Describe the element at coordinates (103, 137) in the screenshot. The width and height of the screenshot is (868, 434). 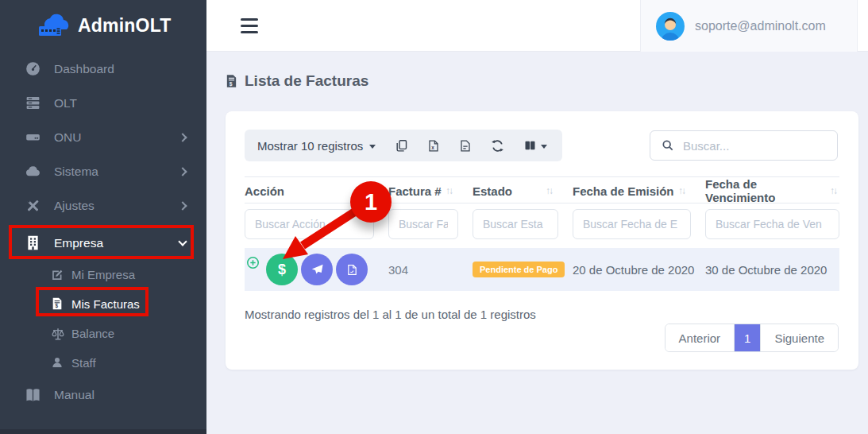
I see `sidebar-item-onu: ONU` at that location.